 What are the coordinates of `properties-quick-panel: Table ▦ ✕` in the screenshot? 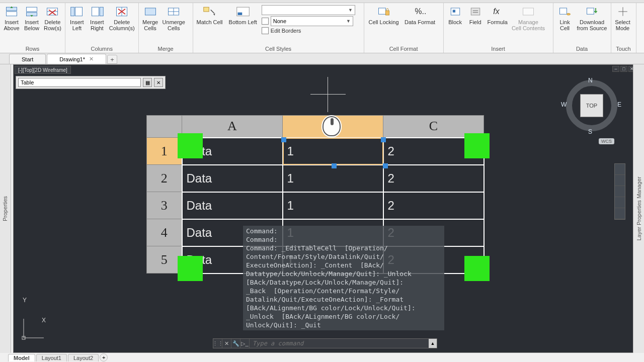 It's located at (91, 82).